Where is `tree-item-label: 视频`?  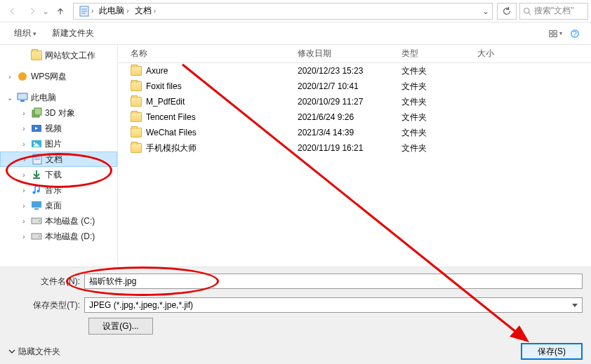
tree-item-label: 视频 is located at coordinates (53, 129).